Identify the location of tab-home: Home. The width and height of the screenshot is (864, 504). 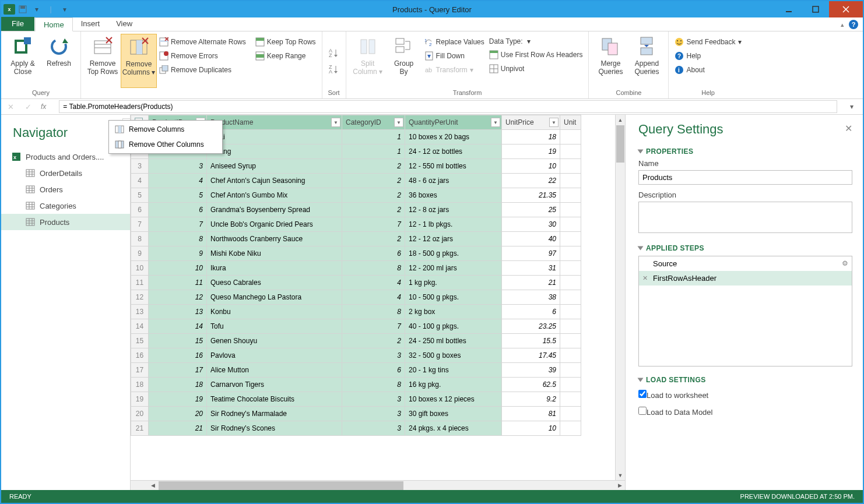
(54, 24).